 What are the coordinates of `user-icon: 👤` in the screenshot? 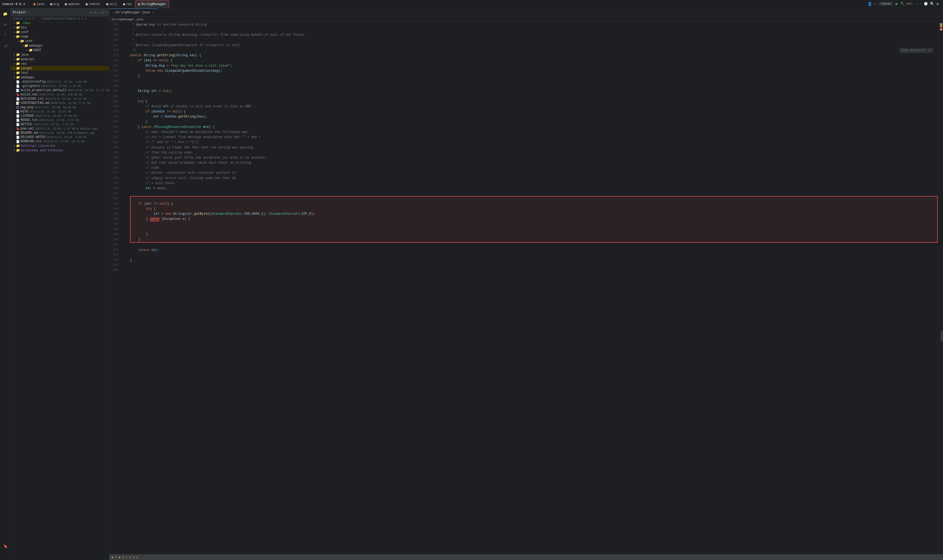 It's located at (870, 4).